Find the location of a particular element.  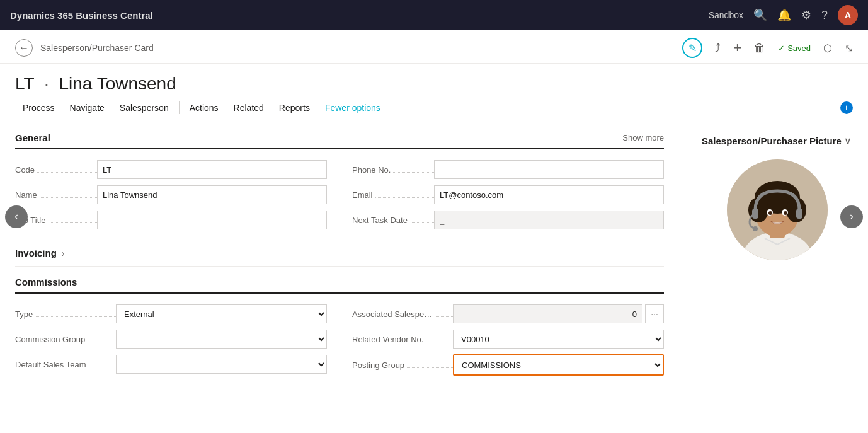

email-row: Email is located at coordinates (508, 195).